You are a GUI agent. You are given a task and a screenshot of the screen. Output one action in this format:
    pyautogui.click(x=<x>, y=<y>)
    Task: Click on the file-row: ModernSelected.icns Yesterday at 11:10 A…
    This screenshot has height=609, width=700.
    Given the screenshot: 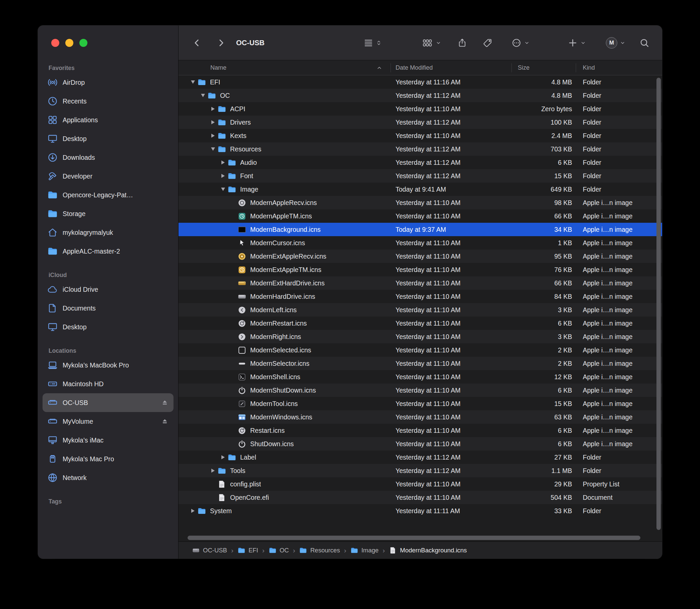 What is the action you would take?
    pyautogui.click(x=420, y=350)
    